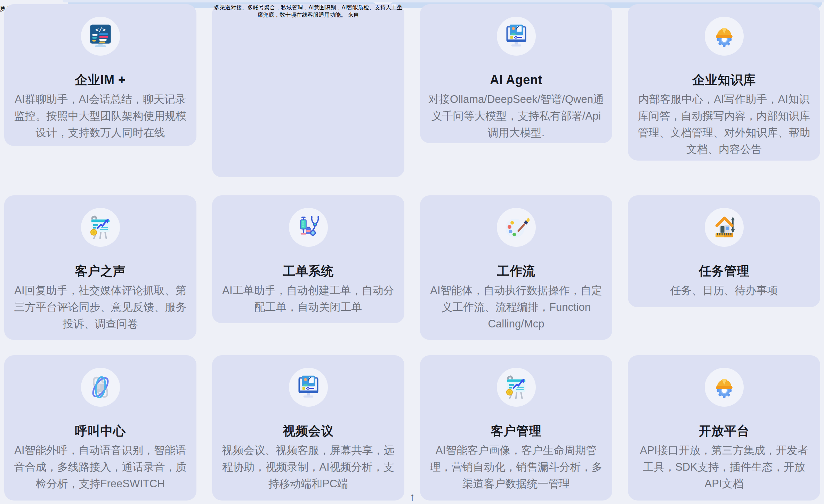 The width and height of the screenshot is (824, 504). I want to click on feature-card-ticket-system: 工单系统 AI工单助手，自动创建工单，自动分配工单，自动关闭工单, so click(308, 259).